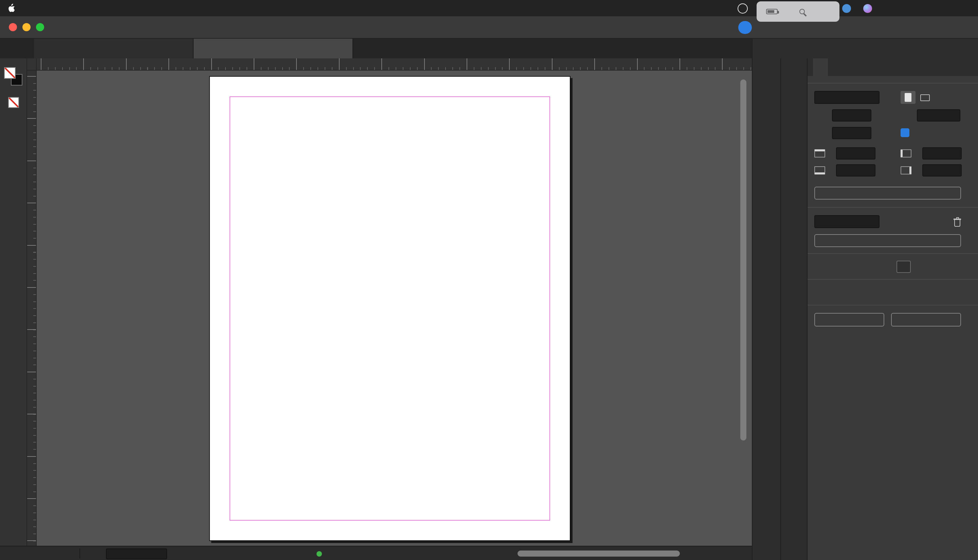  What do you see at coordinates (26, 27) in the screenshot?
I see `minimize-window-button` at bounding box center [26, 27].